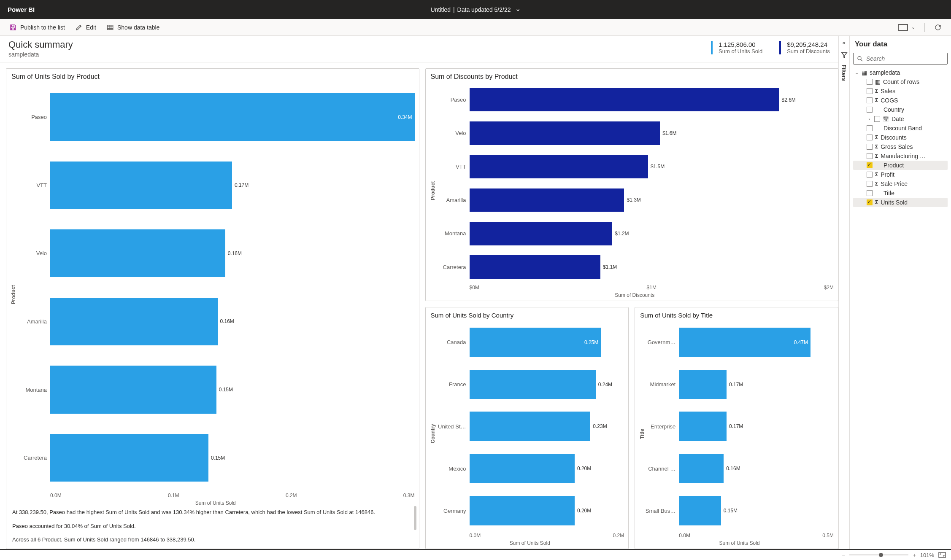 Image resolution: width=951 pixels, height=560 pixels. What do you see at coordinates (530, 468) in the screenshot?
I see `bar-row: Mexico0.20M` at bounding box center [530, 468].